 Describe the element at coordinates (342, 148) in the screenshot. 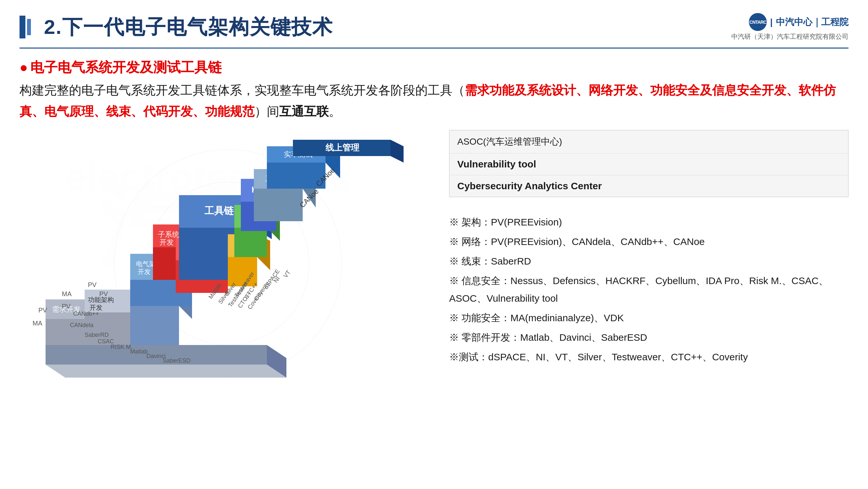

I see `svg-text: 线上管理` at that location.